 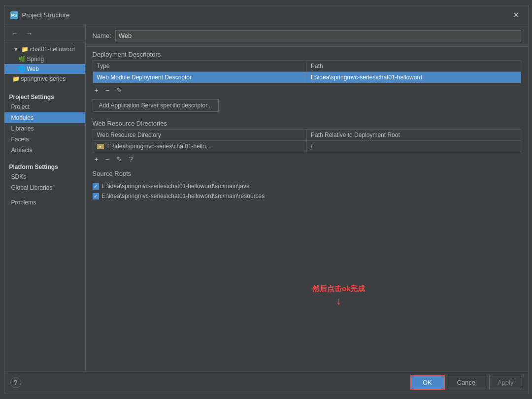 What do you see at coordinates (159, 146) in the screenshot?
I see `wr-dir-text: E:\idea\springmvc-series\chat01-hello...` at bounding box center [159, 146].